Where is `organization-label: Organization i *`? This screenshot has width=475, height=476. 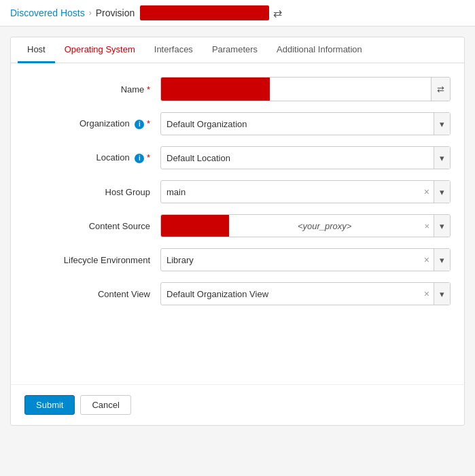
organization-label: Organization i * is located at coordinates (92, 124).